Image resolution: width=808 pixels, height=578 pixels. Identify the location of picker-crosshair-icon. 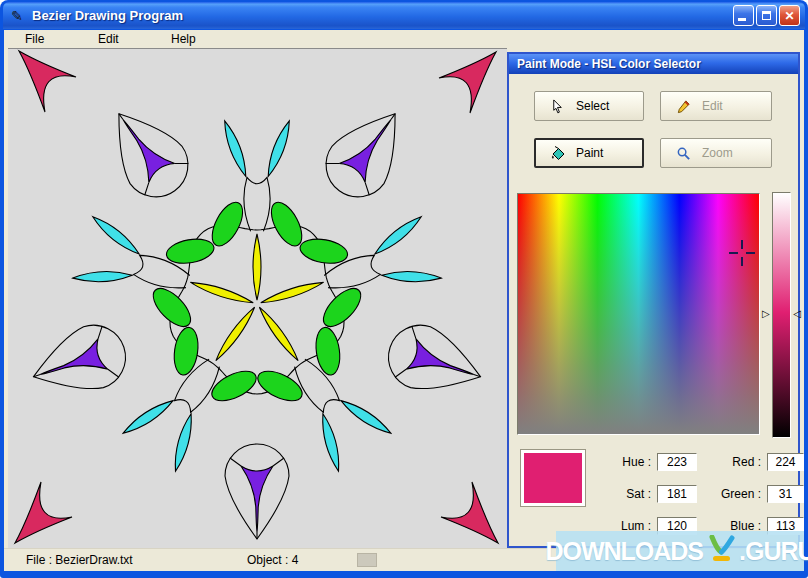
(742, 253).